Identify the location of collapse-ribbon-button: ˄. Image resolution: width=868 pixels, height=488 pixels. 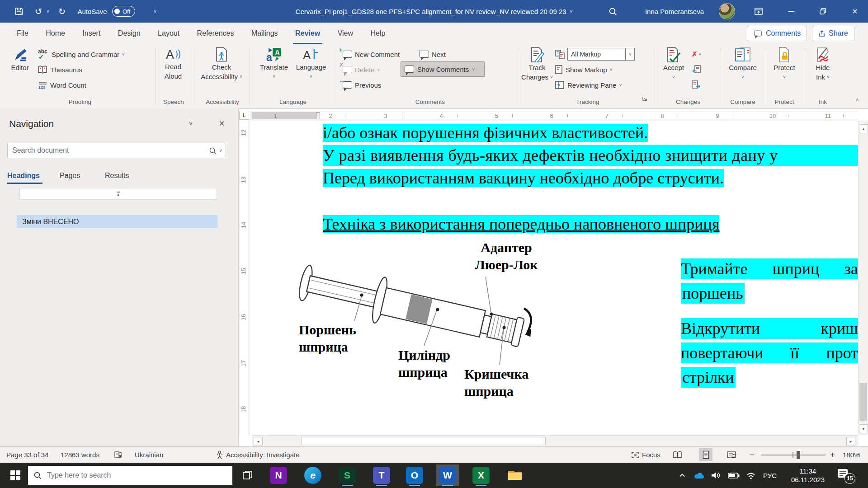
(857, 99).